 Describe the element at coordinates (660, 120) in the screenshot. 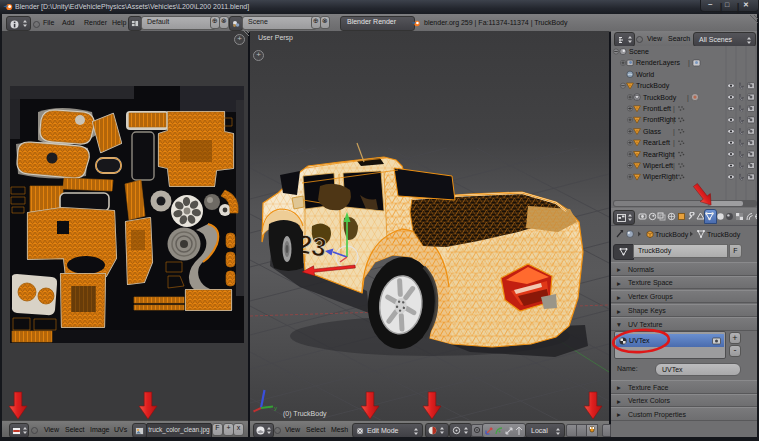

I see `svg-text: FrontRight` at that location.